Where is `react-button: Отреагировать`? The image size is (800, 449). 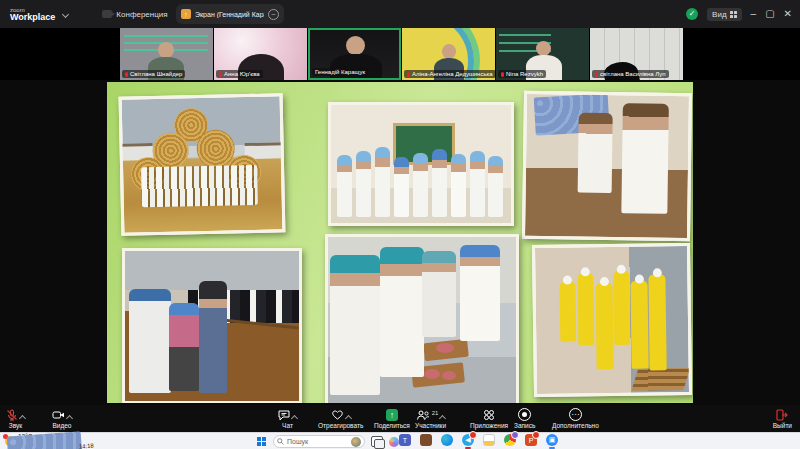 react-button: Отреагировать is located at coordinates (340, 418).